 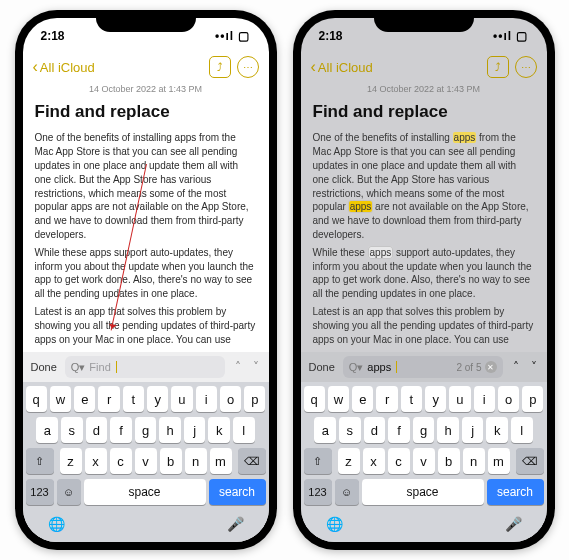 I want to click on match-count: 2 of 5 ✕, so click(x=476, y=367).